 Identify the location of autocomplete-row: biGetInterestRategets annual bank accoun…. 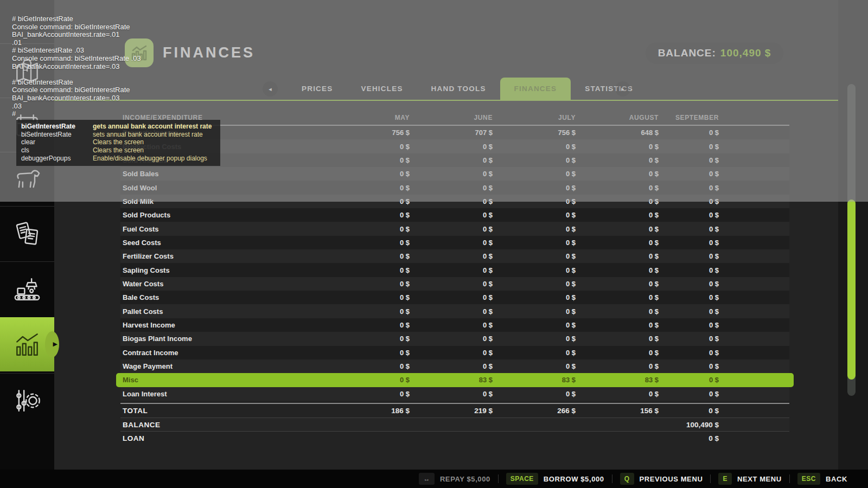
(118, 127).